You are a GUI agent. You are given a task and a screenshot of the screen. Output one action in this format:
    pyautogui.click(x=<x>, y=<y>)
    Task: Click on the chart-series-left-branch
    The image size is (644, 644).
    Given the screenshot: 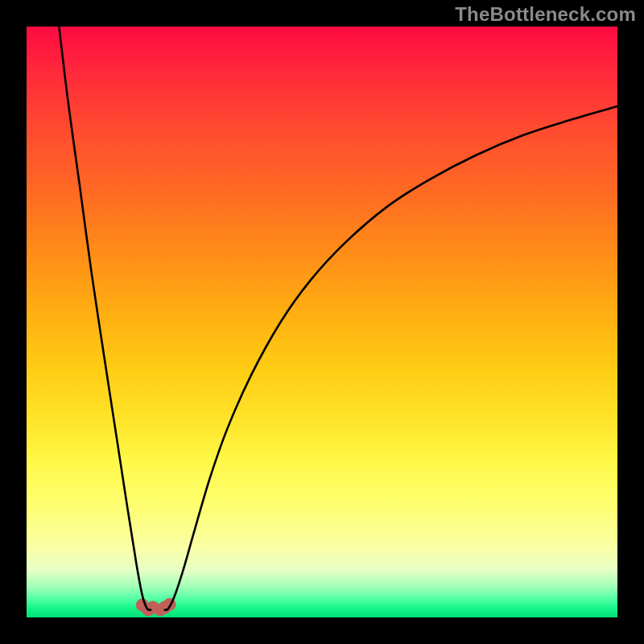 What is the action you would take?
    pyautogui.click(x=105, y=319)
    